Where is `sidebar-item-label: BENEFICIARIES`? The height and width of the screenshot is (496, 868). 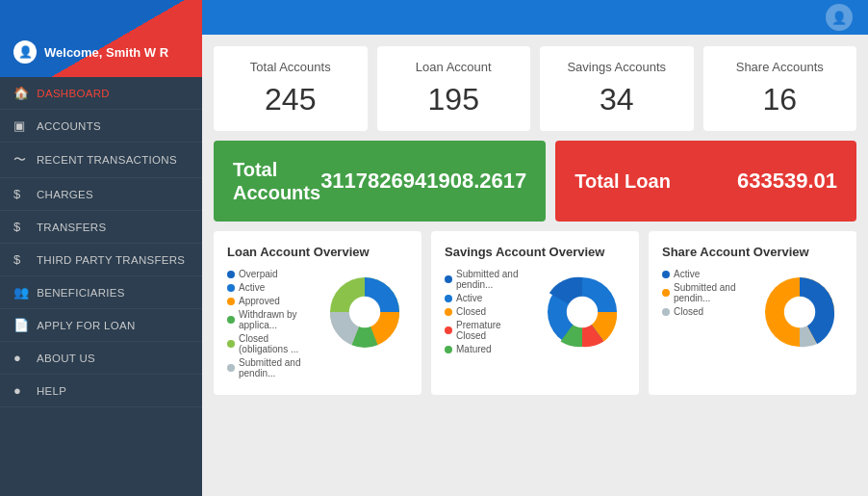
sidebar-item-label: BENEFICIARIES is located at coordinates (81, 293).